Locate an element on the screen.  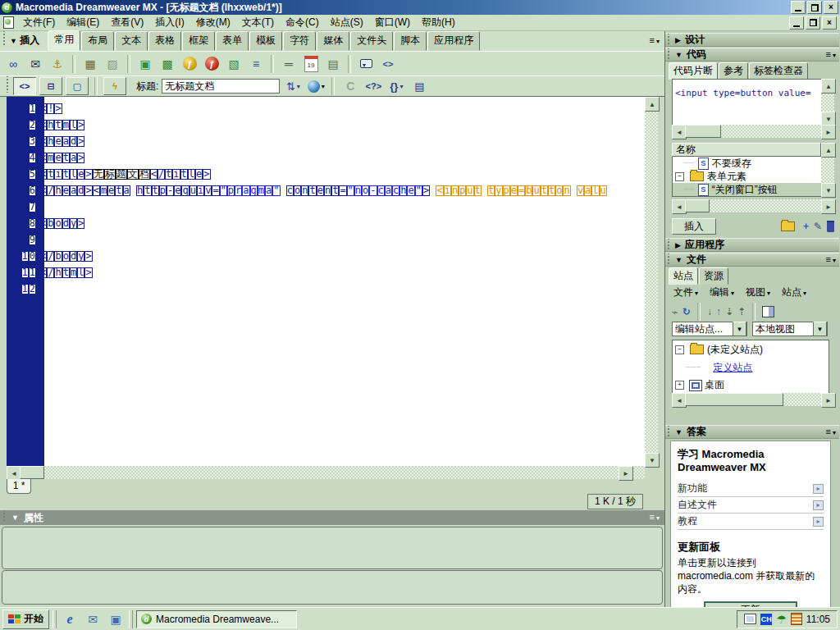
insert-tab-forms: 表单 is located at coordinates (232, 41).